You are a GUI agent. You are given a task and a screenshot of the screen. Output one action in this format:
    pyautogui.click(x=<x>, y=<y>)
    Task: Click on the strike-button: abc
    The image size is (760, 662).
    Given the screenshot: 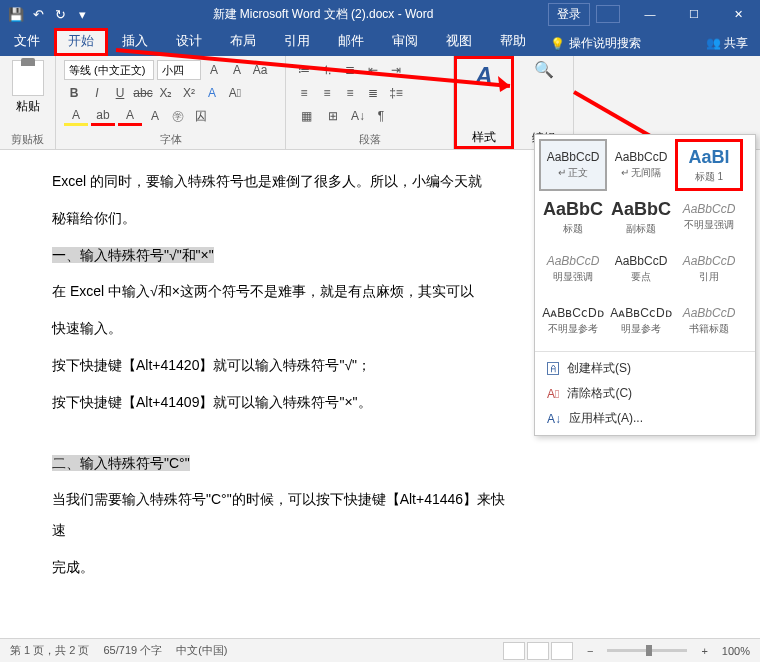 What is the action you would take?
    pyautogui.click(x=143, y=93)
    